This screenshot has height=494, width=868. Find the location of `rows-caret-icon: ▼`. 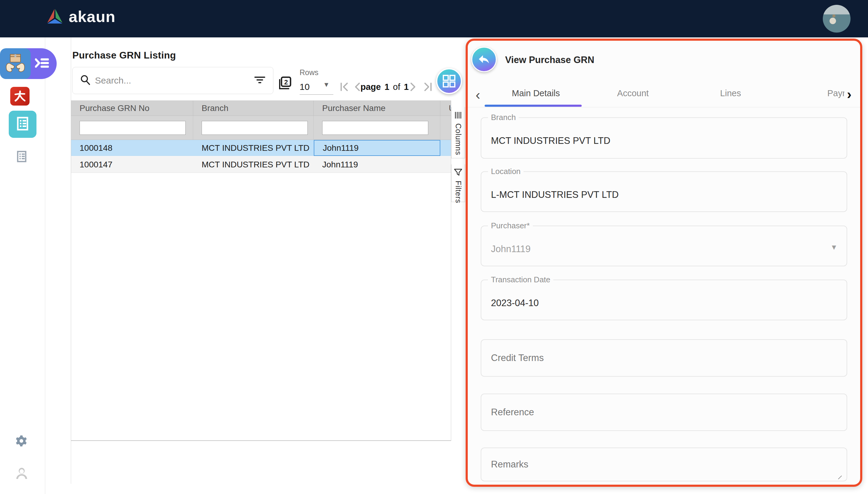

rows-caret-icon: ▼ is located at coordinates (326, 85).